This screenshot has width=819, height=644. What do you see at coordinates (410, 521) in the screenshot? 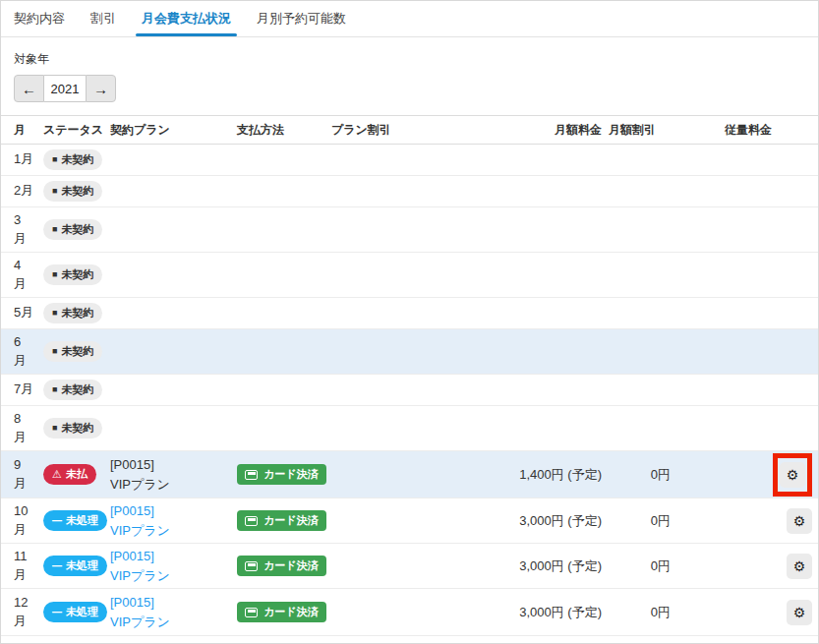
I see `table-row-month-10: 10 月—未処理[P0015]VIPプランカード決済3,000円 (予定)0円⚙` at bounding box center [410, 521].